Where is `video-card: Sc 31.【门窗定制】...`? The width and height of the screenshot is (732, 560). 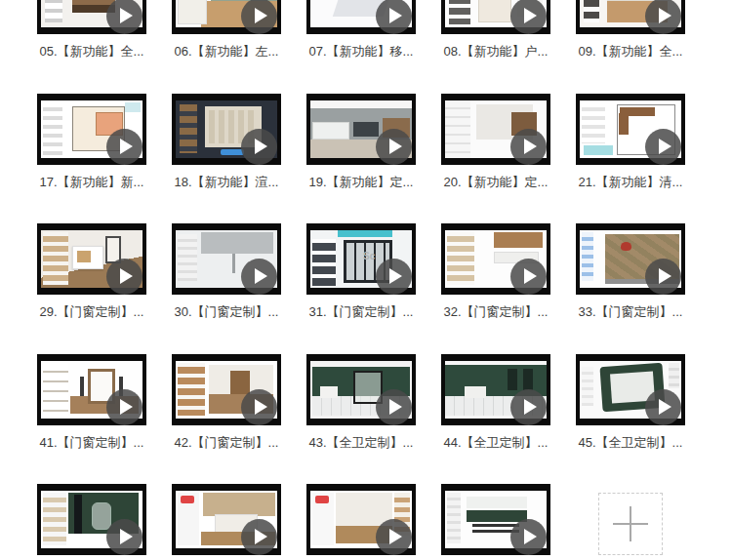
video-card: Sc 31.【门窗定制】... is located at coordinates (361, 289).